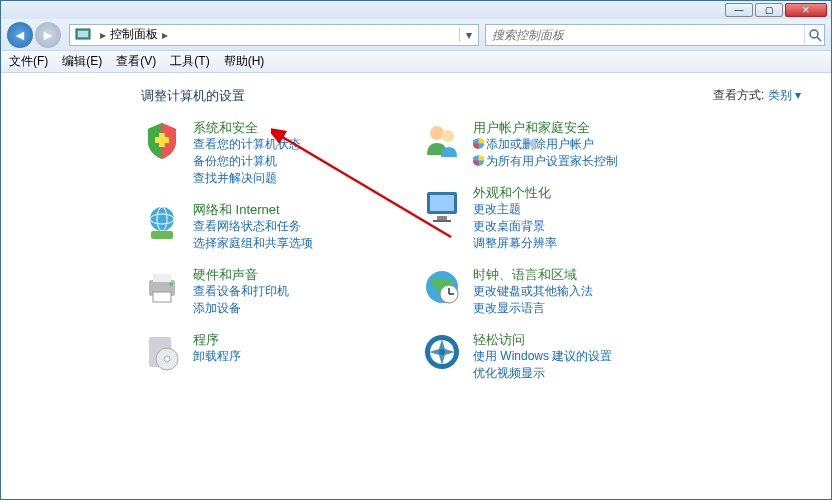  Describe the element at coordinates (217, 340) in the screenshot. I see `category-title: 程序` at that location.